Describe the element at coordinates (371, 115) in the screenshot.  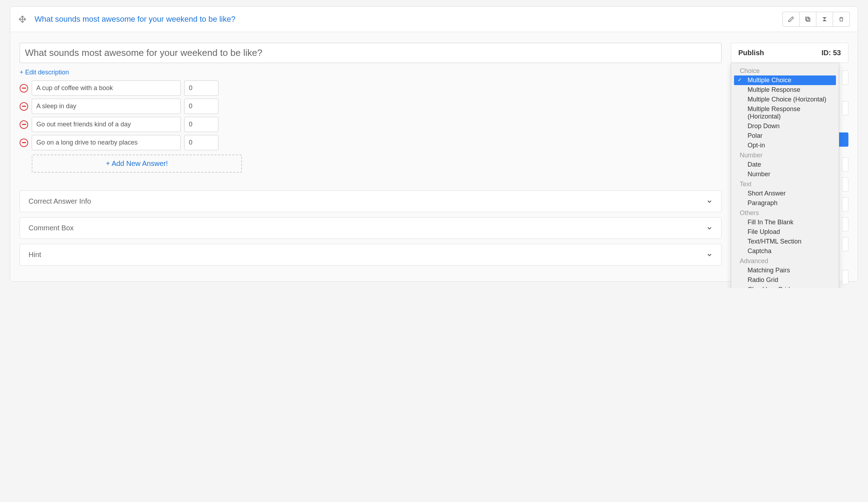
I see `answers-list` at that location.